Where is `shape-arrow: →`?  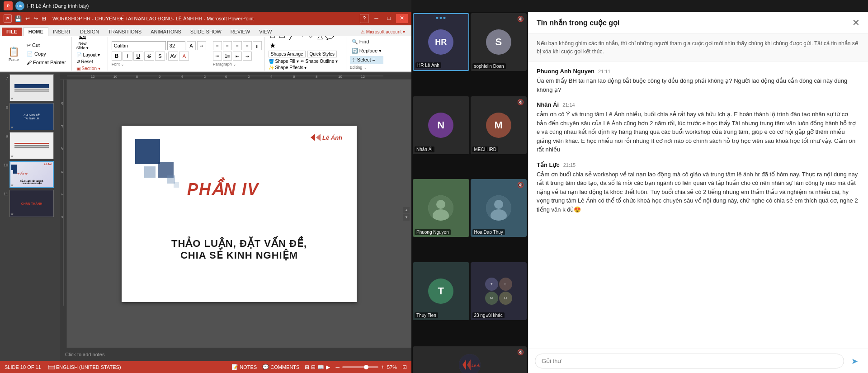
shape-arrow: → is located at coordinates (301, 38).